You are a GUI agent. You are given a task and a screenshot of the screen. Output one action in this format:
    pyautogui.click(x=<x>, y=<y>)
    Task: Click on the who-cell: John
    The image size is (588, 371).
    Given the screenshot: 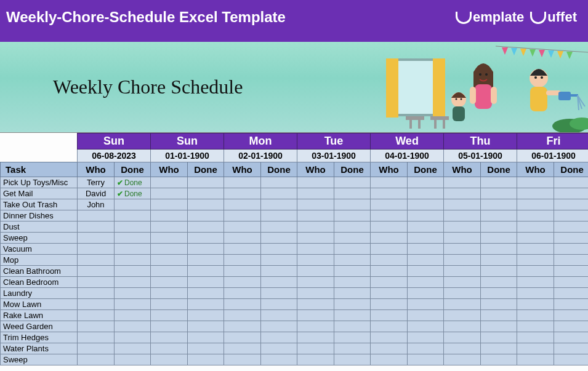 What is the action you would take?
    pyautogui.click(x=96, y=205)
    